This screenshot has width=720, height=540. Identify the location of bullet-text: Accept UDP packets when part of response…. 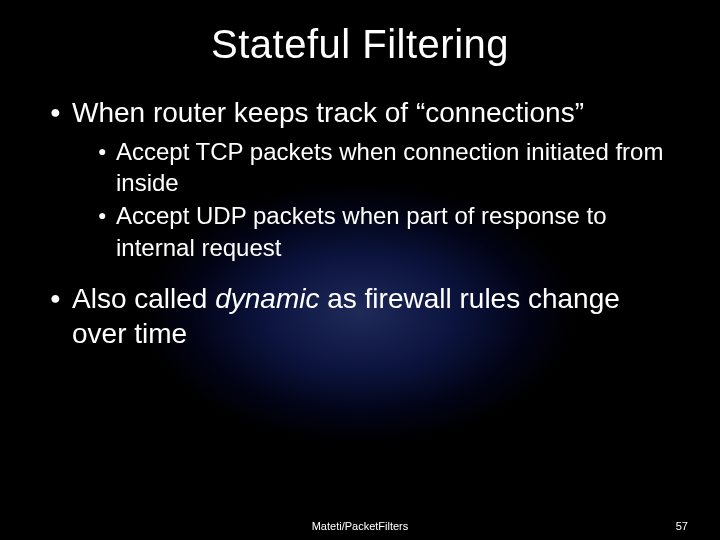
(393, 231).